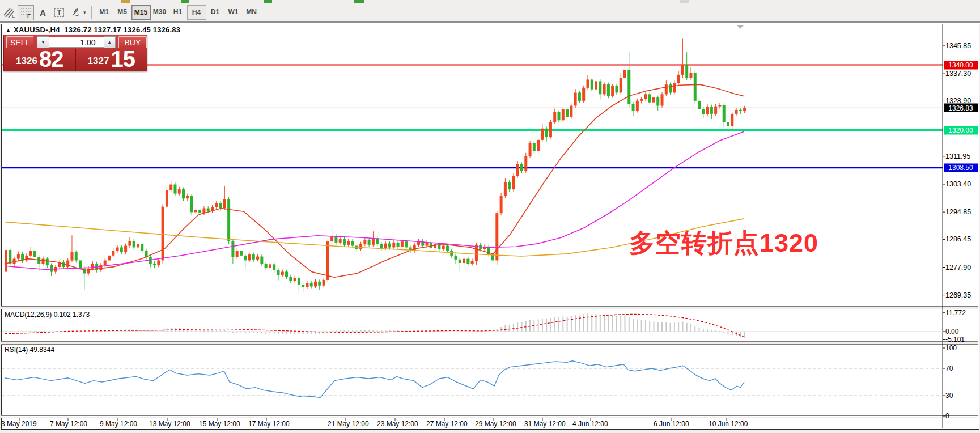 Image resolution: width=980 pixels, height=433 pixels. I want to click on price-level-badge: 1326.83, so click(961, 108).